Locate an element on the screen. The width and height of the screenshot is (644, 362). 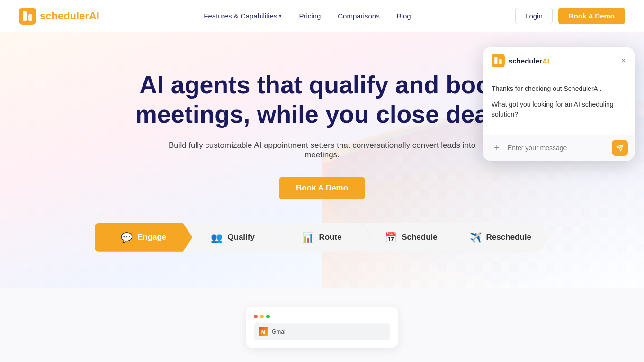
browser-dot-green is located at coordinates (268, 317).